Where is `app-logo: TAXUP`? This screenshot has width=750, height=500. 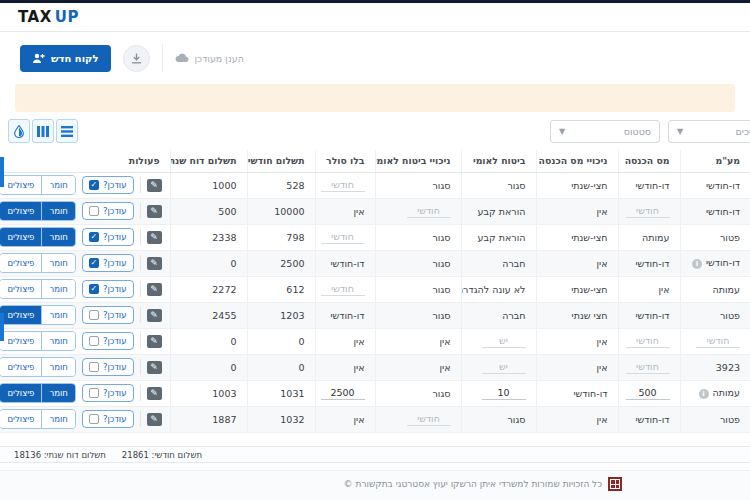
app-logo: TAXUP is located at coordinates (48, 17).